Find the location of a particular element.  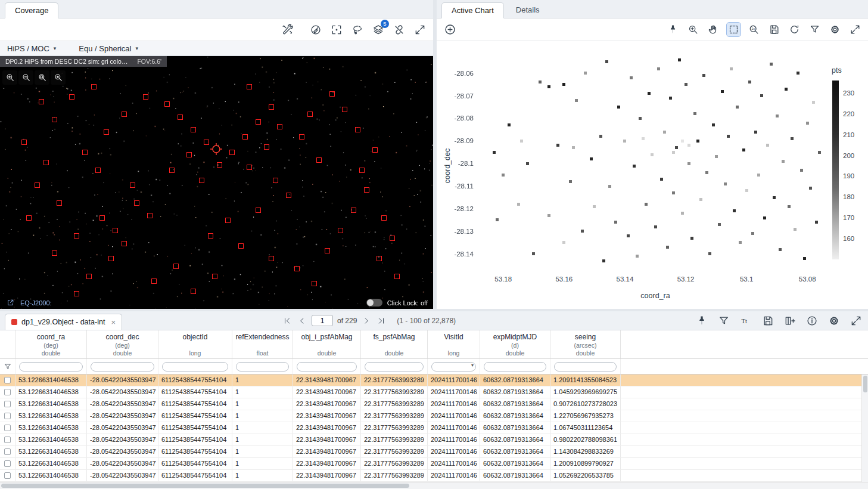

column-header-coord_dec: coord_dec(deg)double is located at coordinates (123, 345).